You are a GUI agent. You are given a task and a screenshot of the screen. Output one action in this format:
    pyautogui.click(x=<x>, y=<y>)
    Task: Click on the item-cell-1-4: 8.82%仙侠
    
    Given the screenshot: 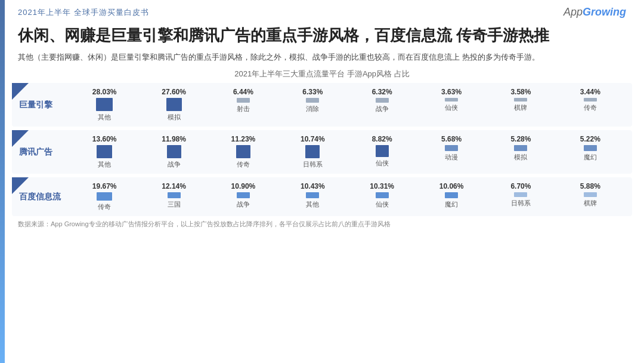 What is the action you would take?
    pyautogui.click(x=382, y=152)
    